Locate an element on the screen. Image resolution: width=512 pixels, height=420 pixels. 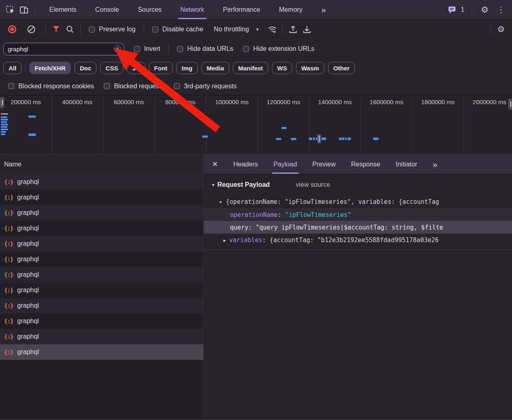
detail-tabs: ✕ Headers Payload Preview Response Initi… is located at coordinates (358, 164).